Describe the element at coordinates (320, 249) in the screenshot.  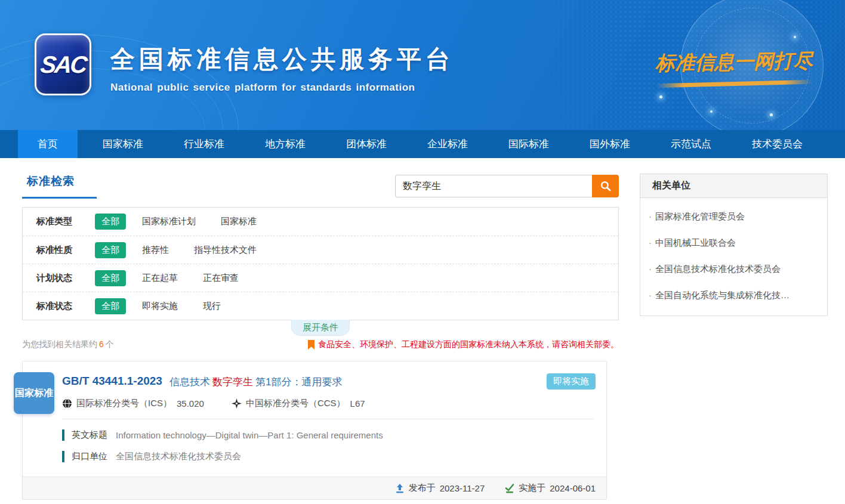
I see `filter-row-standard-nature: 标准性质 全部 推荐性 指导性技术文件` at that location.